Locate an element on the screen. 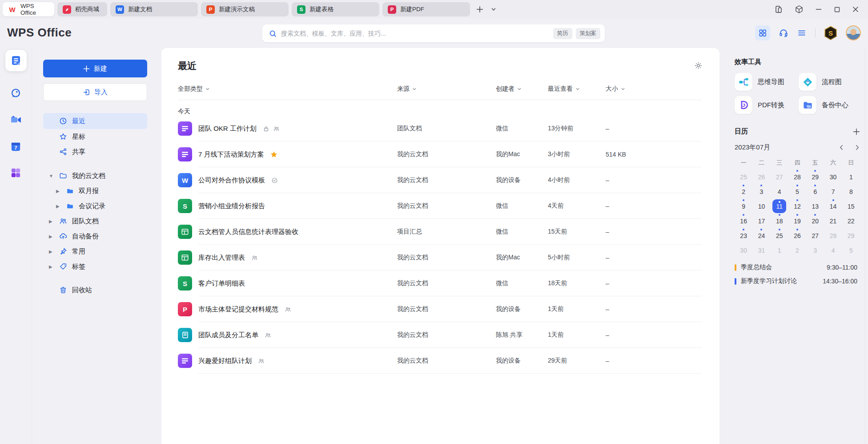  calendar-day: 25 is located at coordinates (780, 236).